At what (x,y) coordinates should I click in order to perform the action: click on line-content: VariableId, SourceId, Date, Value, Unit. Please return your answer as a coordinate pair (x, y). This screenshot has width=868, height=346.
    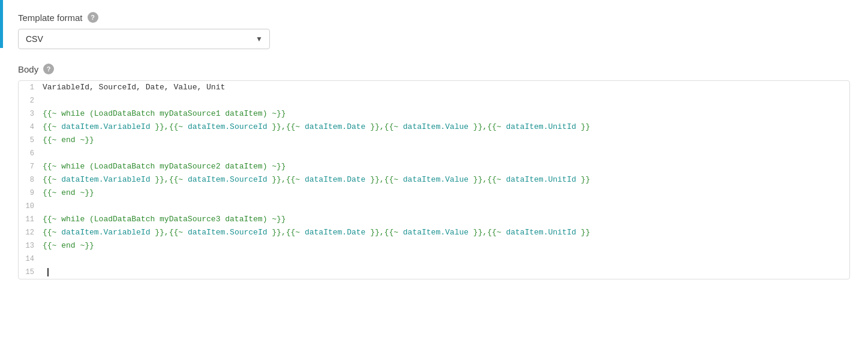
    Looking at the image, I should click on (446, 88).